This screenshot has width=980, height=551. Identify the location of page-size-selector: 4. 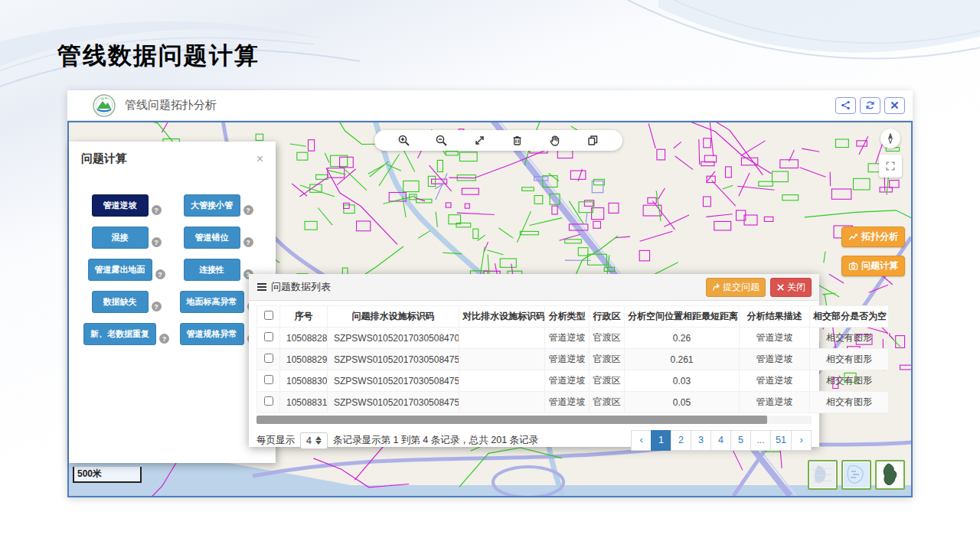
(314, 441).